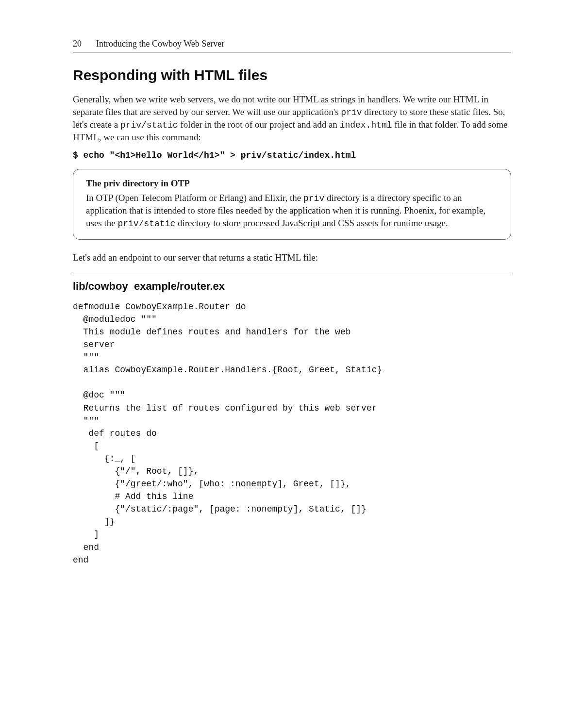 Image resolution: width=584 pixels, height=728 pixels. Describe the element at coordinates (292, 183) in the screenshot. I see `note-title: The priv directory in OTP` at that location.